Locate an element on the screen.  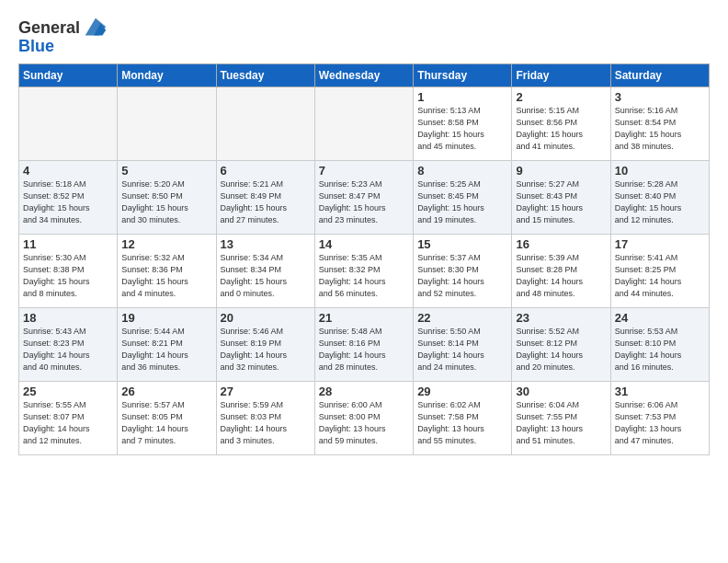
day-number: 27 is located at coordinates (266, 392).